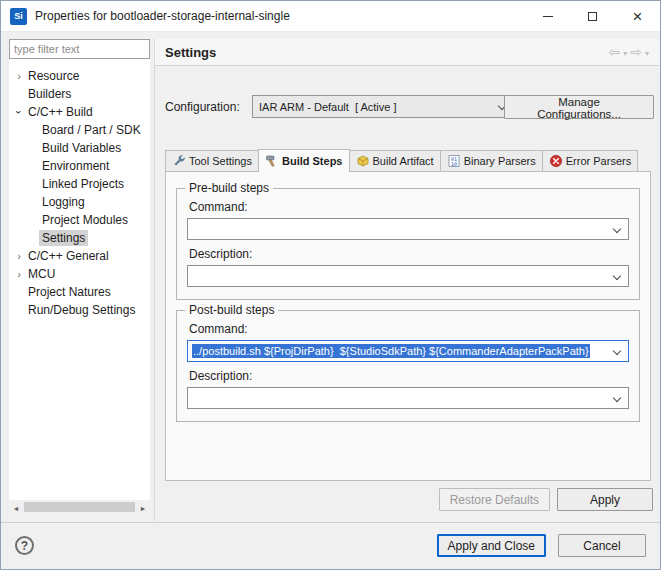 Image resolution: width=661 pixels, height=570 pixels. What do you see at coordinates (80, 49) in the screenshot?
I see `filter-input` at bounding box center [80, 49].